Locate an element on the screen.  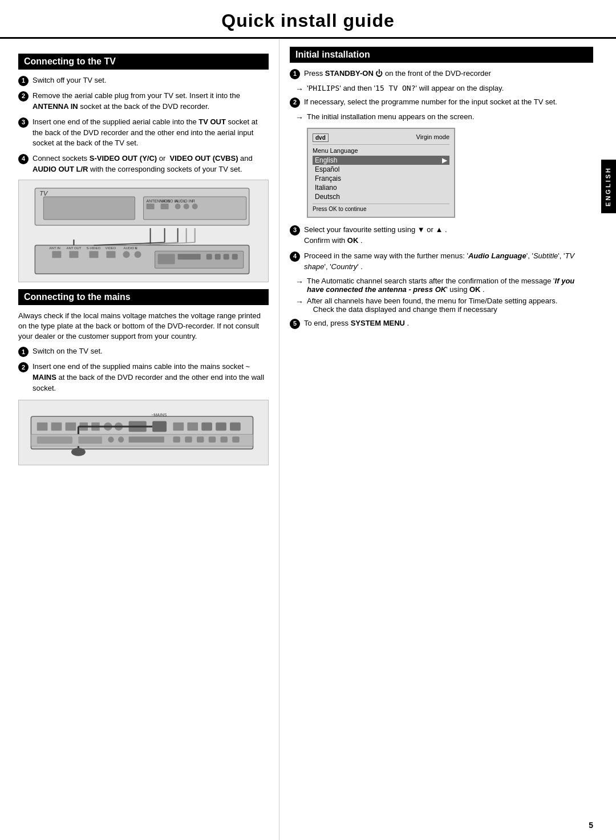
init-step-1-arrow: → 'PHILIPS' and then '15 TV ON?' will ap… is located at coordinates (444, 89).